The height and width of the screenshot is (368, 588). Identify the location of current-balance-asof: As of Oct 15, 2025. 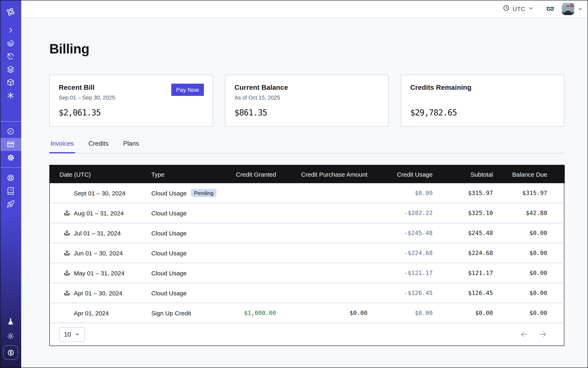
(307, 98).